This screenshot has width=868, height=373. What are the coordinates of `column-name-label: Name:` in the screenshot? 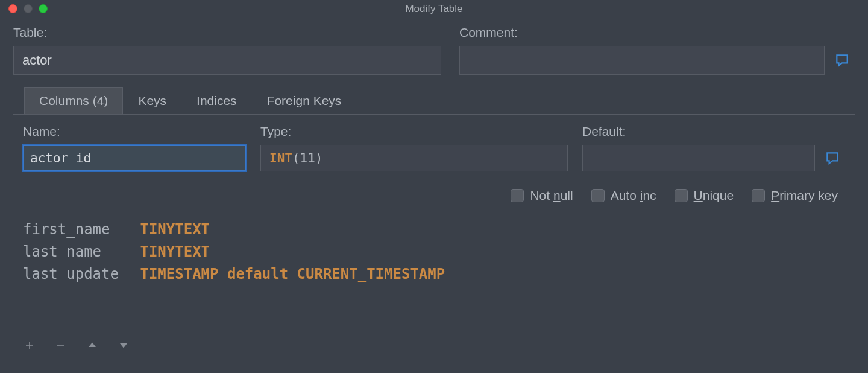 It's located at (134, 132).